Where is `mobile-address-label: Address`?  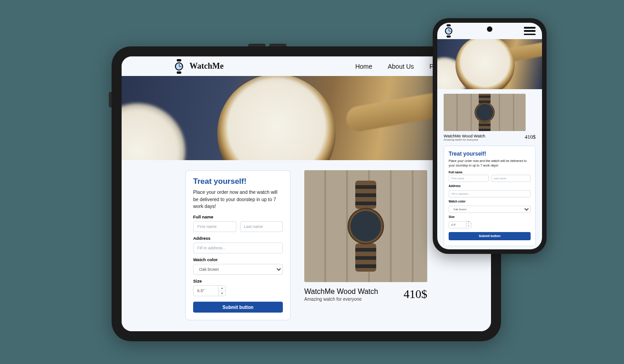 mobile-address-label: Address is located at coordinates (490, 186).